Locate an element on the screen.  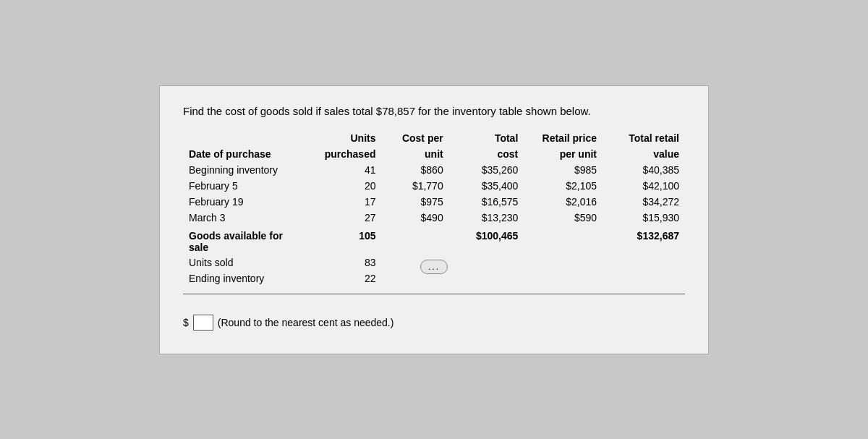
answer-input-box is located at coordinates (203, 323).